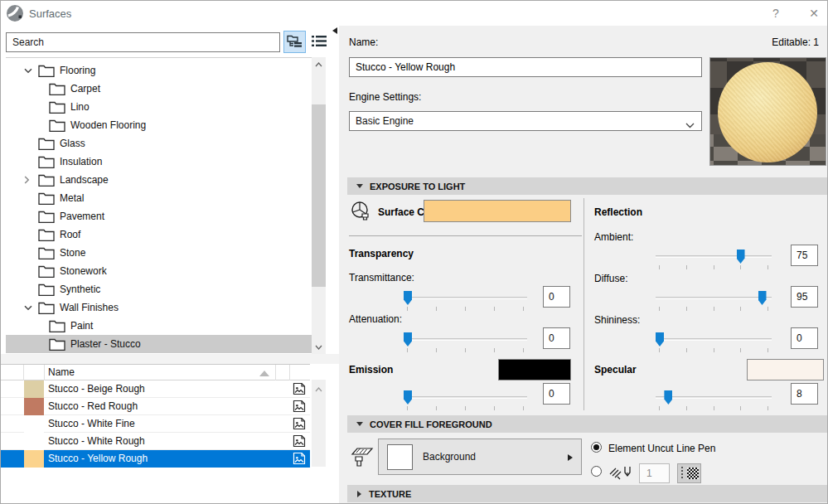 The height and width of the screenshot is (504, 828). Describe the element at coordinates (804, 394) in the screenshot. I see `specular-value: 8` at that location.